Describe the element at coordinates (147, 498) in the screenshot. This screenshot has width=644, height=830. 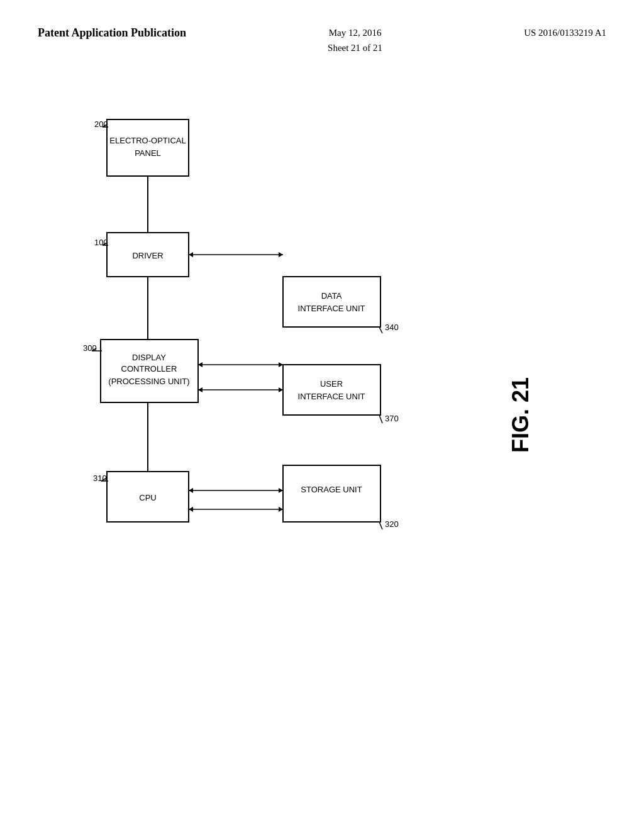
I see `svg-text: CPU` at that location.